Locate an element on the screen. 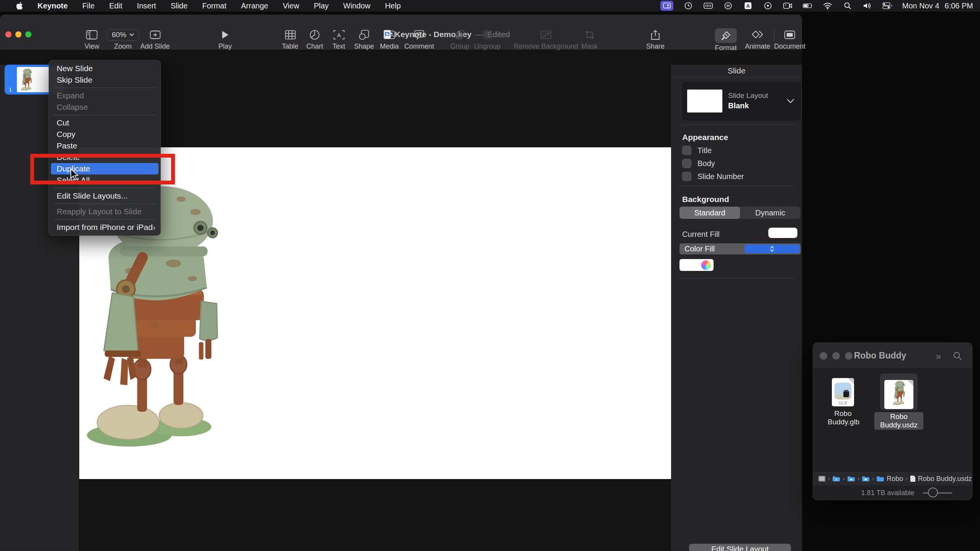 This screenshot has width=980, height=551. menu-format: Format is located at coordinates (214, 6).